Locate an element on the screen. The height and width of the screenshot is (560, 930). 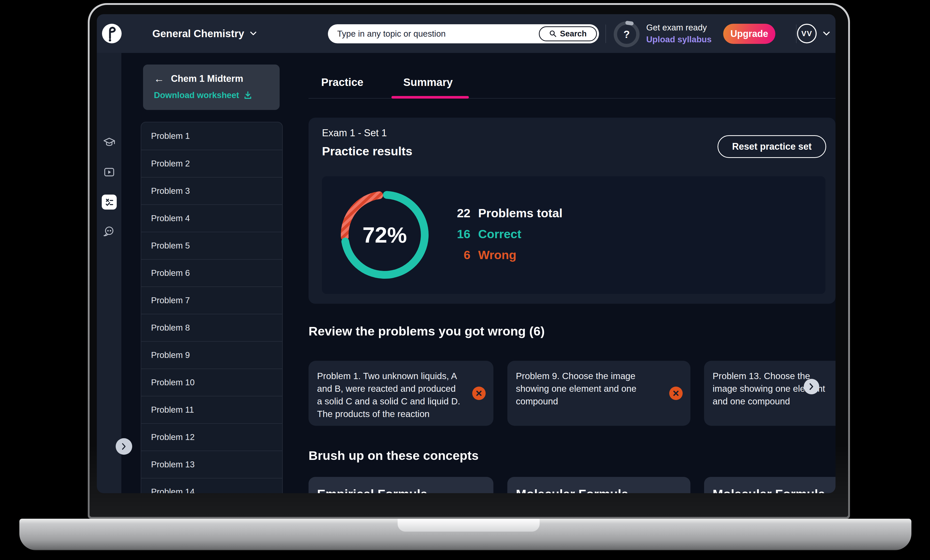
problem-list-item: Problem 11 is located at coordinates (212, 410).